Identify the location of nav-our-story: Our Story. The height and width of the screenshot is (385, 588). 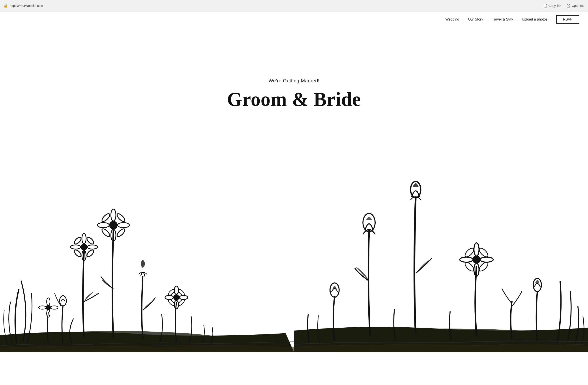
(475, 20).